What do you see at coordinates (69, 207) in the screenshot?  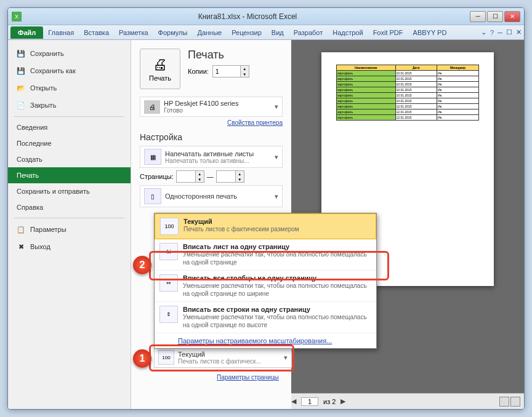 I see `sidebar-help: Справка` at bounding box center [69, 207].